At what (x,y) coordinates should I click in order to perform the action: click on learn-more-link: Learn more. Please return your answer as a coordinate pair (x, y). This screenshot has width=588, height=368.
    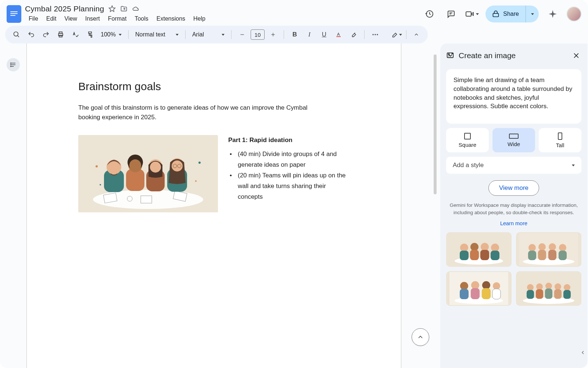
    Looking at the image, I should click on (514, 223).